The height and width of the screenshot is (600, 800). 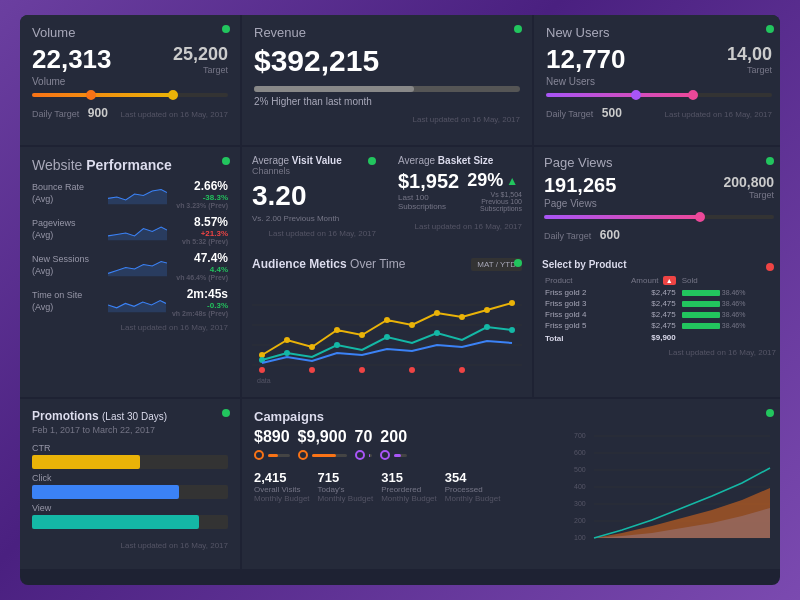 What do you see at coordinates (580, 486) in the screenshot?
I see `svg-text: 400` at bounding box center [580, 486].